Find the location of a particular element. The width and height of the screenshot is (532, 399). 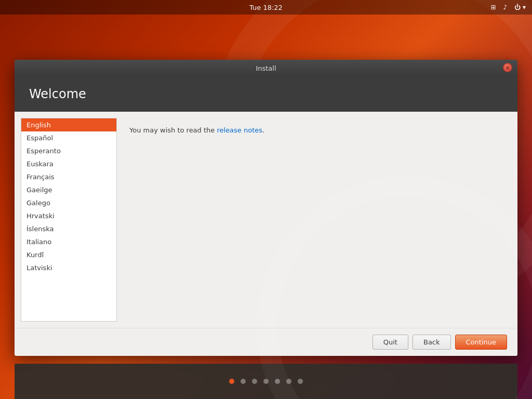

volume-icon: ♪ is located at coordinates (505, 7).